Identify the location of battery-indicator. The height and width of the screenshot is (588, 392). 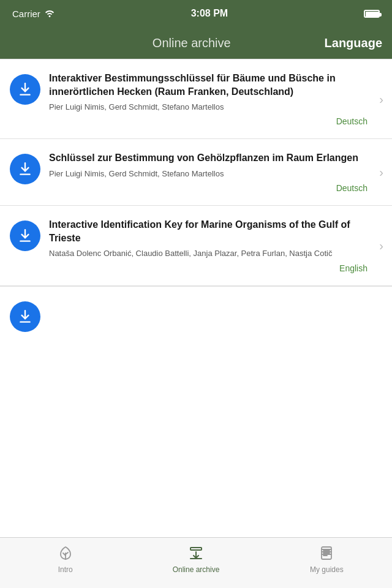
(372, 13).